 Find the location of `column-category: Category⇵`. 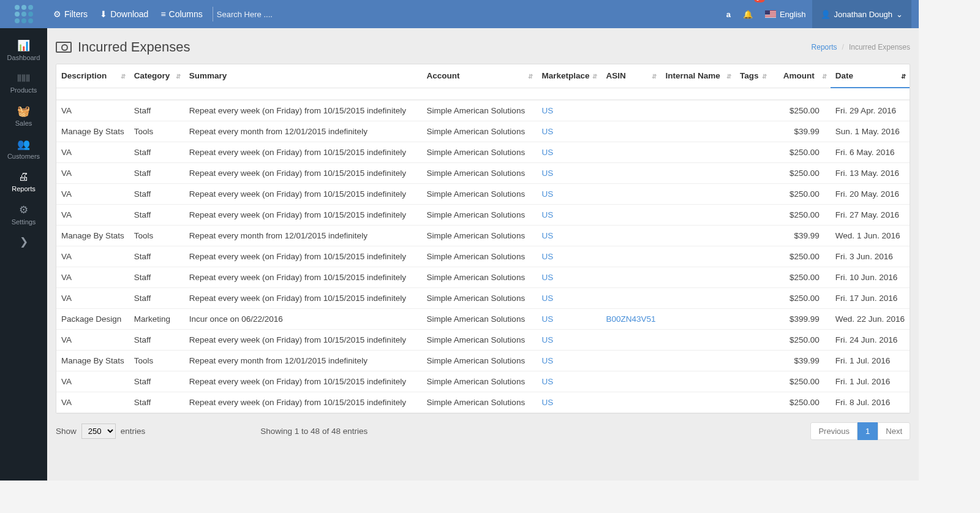

column-category: Category⇵ is located at coordinates (157, 76).